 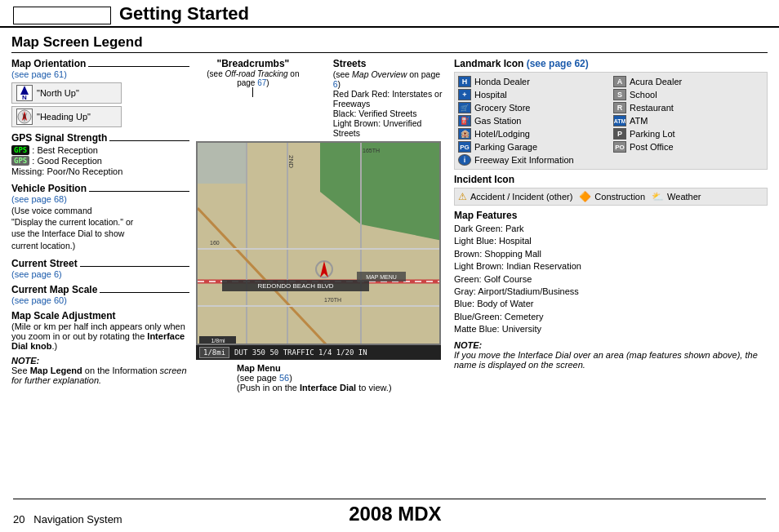 What do you see at coordinates (688, 95) in the screenshot?
I see `landmark-school: S School` at bounding box center [688, 95].